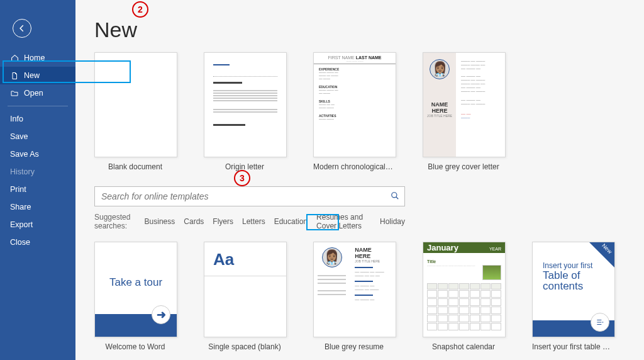 The image size is (644, 360). Describe the element at coordinates (14, 76) in the screenshot. I see `document-icon` at that location.